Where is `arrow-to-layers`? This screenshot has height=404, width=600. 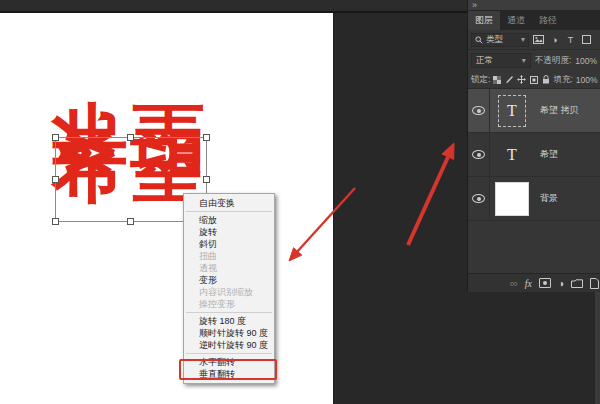
arrow-to-layers is located at coordinates (428, 201).